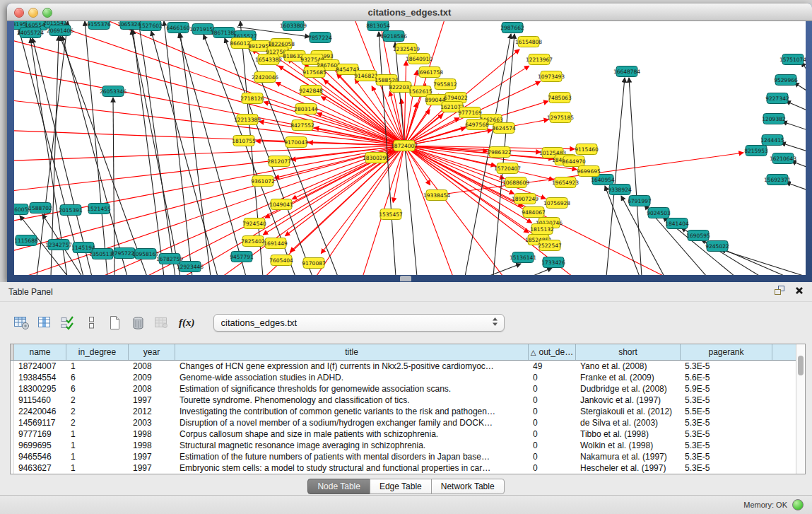 The width and height of the screenshot is (812, 514). I want to click on graph-node: 2522547, so click(550, 246).